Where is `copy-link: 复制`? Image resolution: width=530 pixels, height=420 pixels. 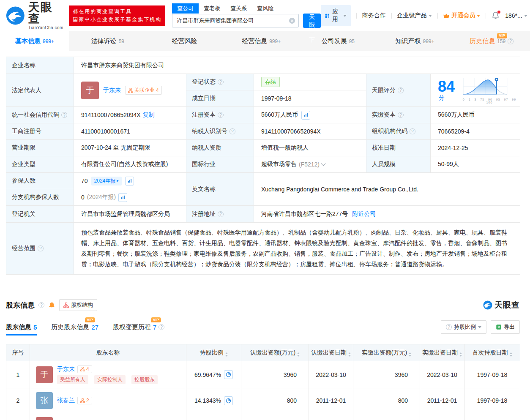
copy-link: 复制 is located at coordinates (149, 115).